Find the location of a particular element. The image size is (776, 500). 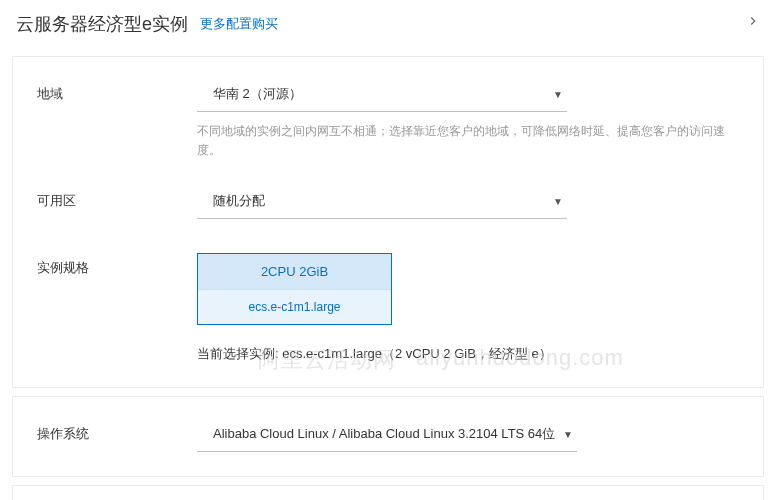

more-config-link: 更多配置购买 is located at coordinates (239, 24).